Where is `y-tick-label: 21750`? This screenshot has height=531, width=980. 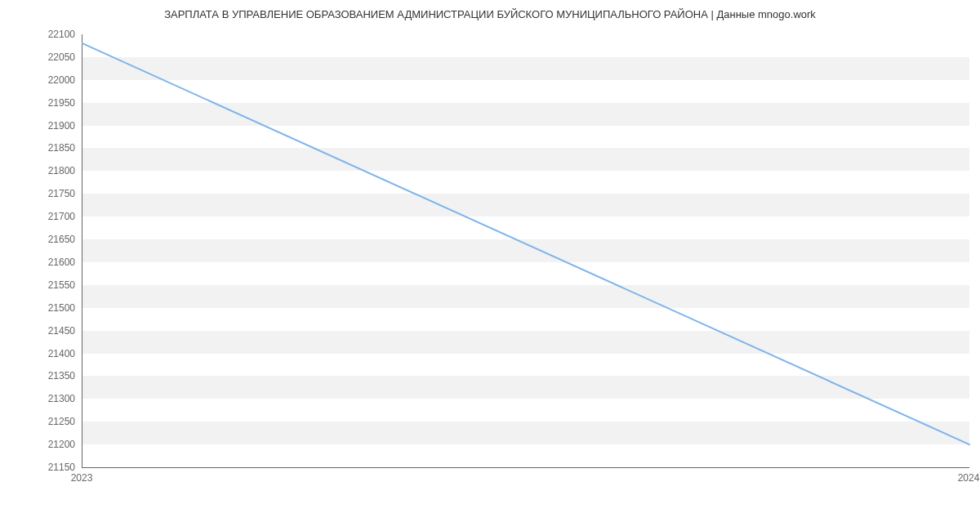 y-tick-label: 21750 is located at coordinates (62, 194).